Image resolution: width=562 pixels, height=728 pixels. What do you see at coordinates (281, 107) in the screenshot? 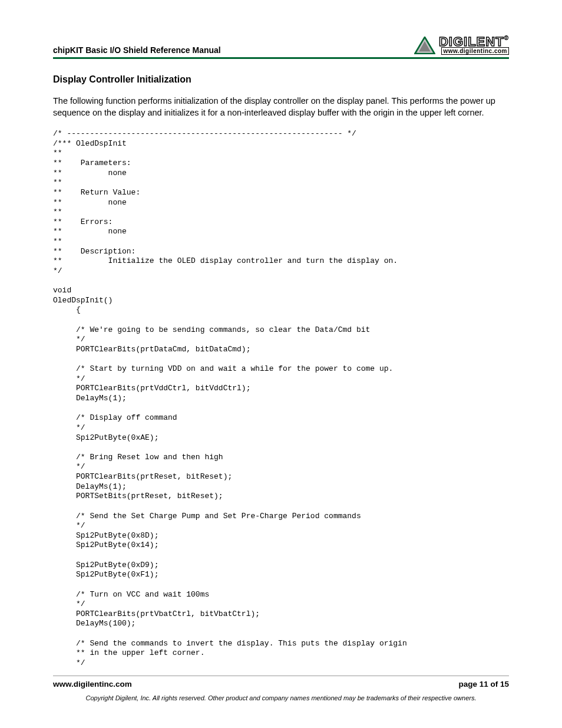
I see `section-body: The following function performs initiali…` at bounding box center [281, 107].